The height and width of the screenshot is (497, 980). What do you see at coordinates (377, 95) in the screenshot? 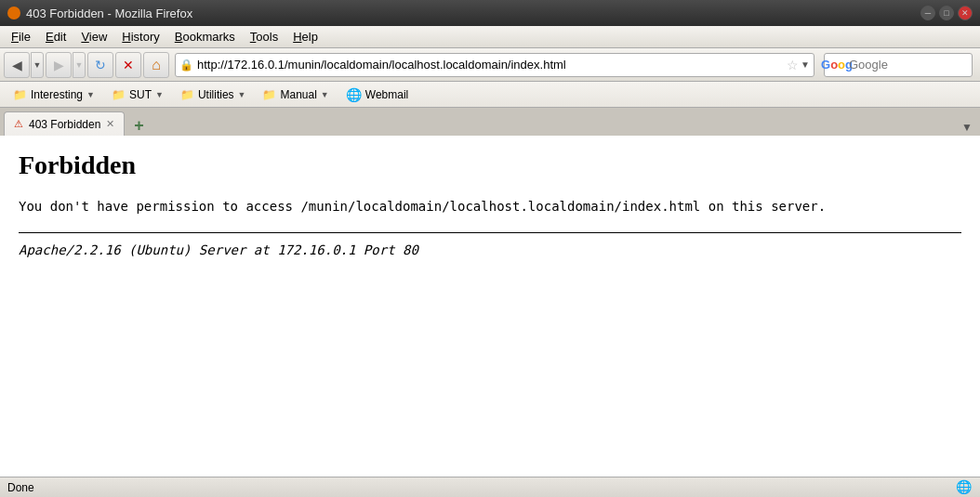
I see `bookmark-webmail: 🌐 Webmail` at bounding box center [377, 95].